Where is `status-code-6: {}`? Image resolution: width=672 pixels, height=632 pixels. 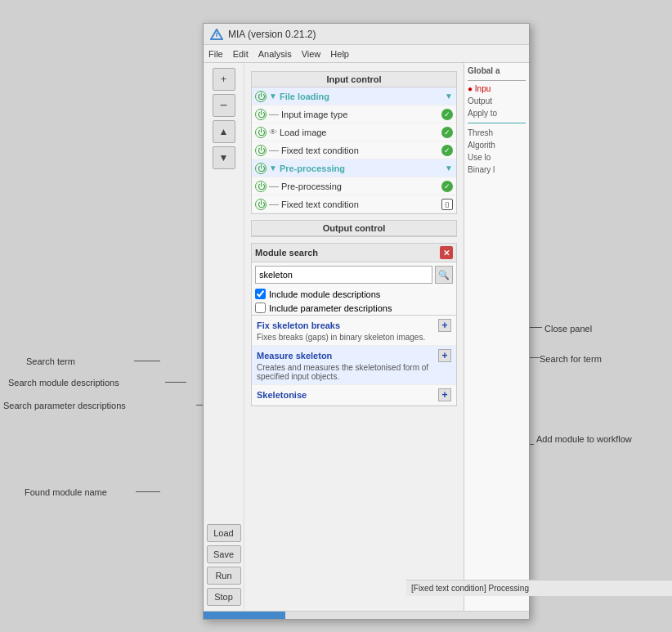 status-code-6: {} is located at coordinates (447, 204).